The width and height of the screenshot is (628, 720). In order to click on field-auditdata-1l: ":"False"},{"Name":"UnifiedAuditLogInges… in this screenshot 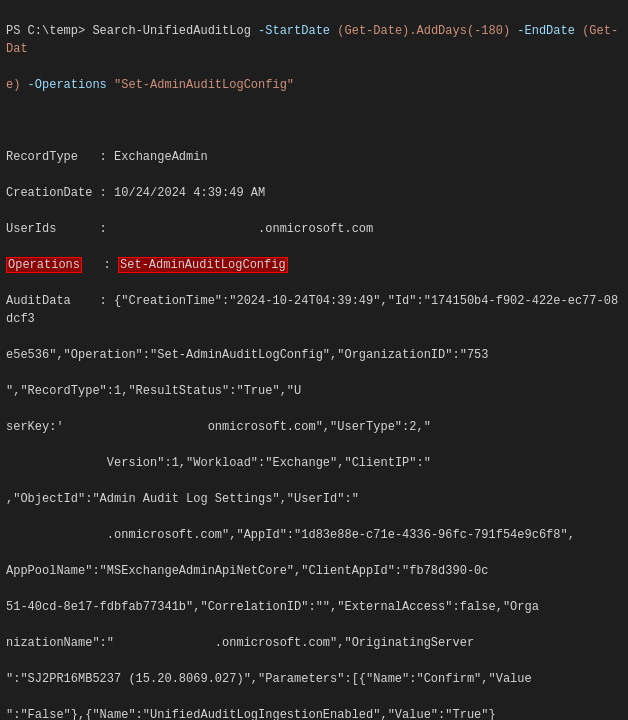, I will do `click(251, 714)`.